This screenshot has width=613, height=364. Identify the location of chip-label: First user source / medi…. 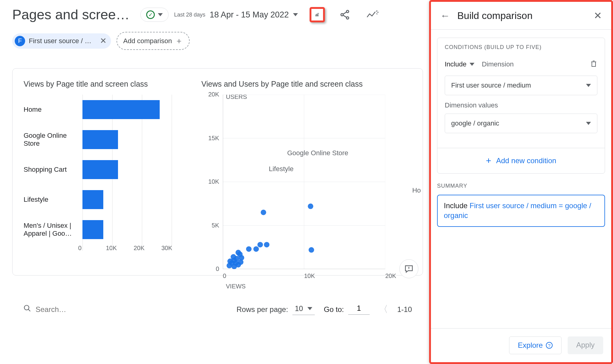
(63, 41).